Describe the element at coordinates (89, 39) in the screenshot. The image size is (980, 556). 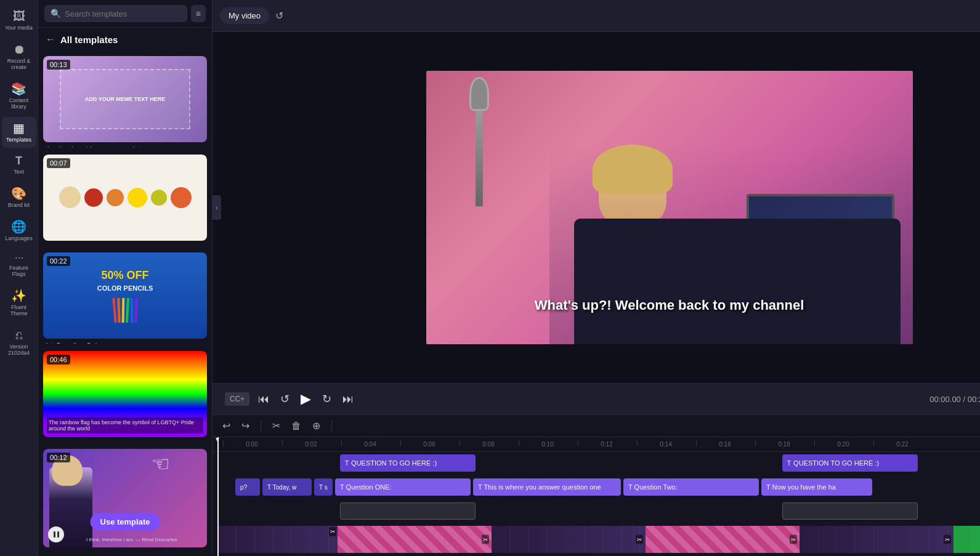
I see `panel-title: All templates` at that location.